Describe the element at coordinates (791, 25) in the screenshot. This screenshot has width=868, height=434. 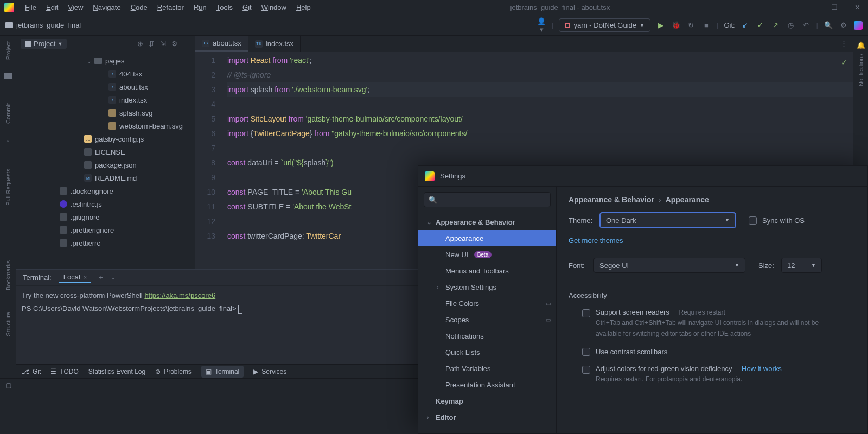
I see `git-history-icon: ◷` at that location.